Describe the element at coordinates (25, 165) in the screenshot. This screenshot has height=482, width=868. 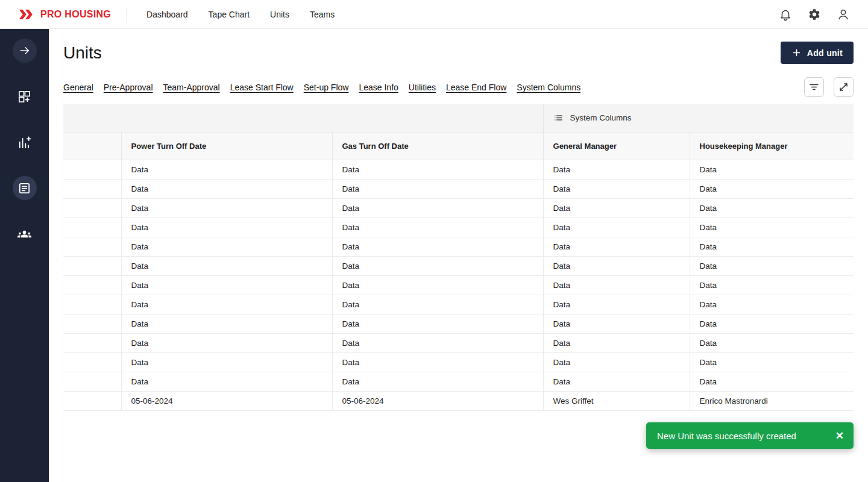
I see `sidebar-nav` at that location.